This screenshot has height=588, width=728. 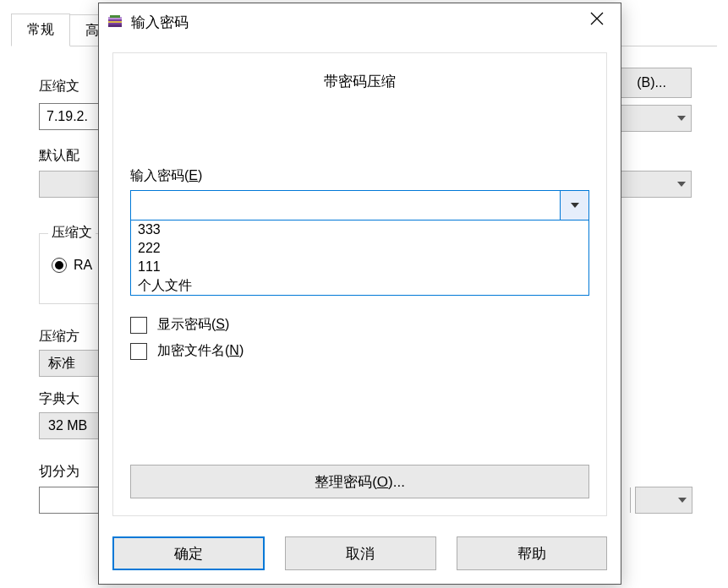 I want to click on tab-general: 常规, so click(x=41, y=30).